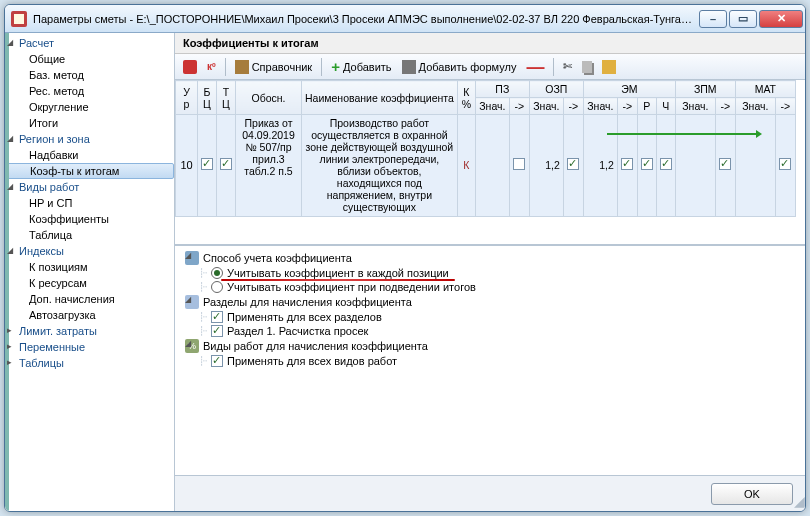 The width and height of the screenshot is (810, 516). I want to click on cell-naim: Производство работ осуществляется в охра…, so click(380, 166).